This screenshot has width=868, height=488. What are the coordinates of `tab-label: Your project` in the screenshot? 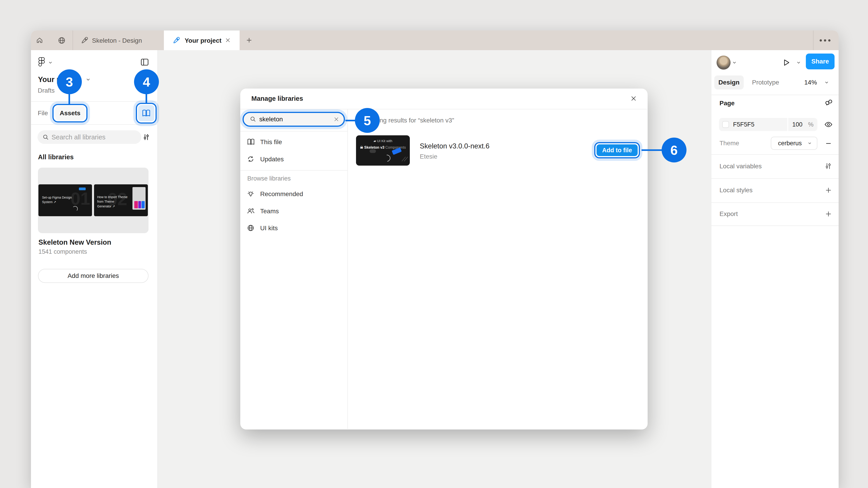 It's located at (203, 40).